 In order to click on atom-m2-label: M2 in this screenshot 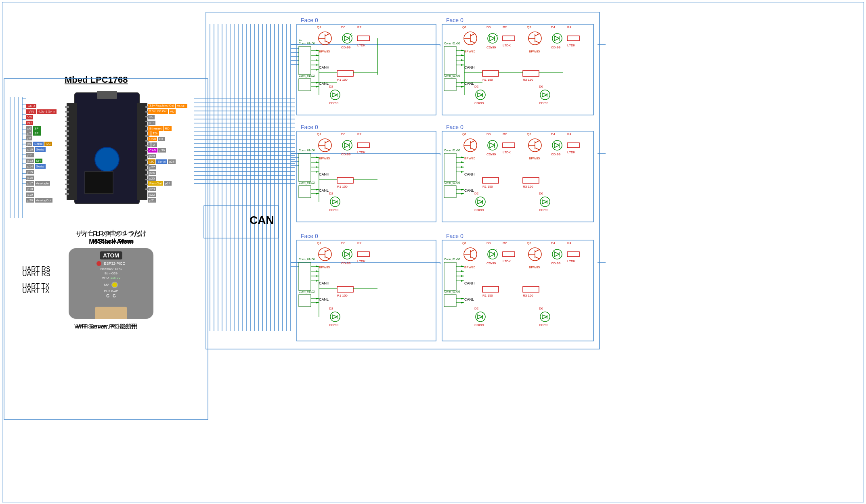, I will do `click(107, 285)`.